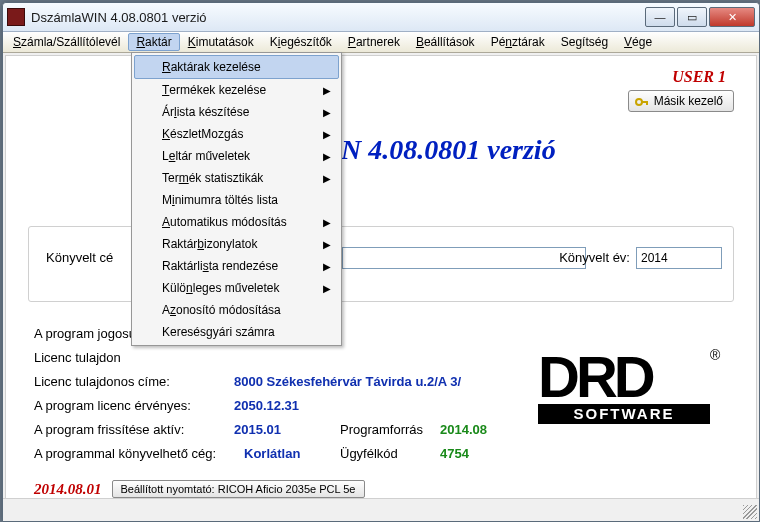  What do you see at coordinates (283, 454) in the screenshot?
I see `bookable-company-value: Korlátlan` at bounding box center [283, 454].